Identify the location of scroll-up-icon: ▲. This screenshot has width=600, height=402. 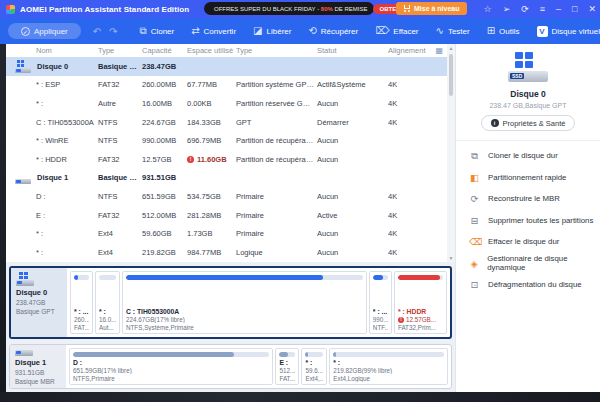
(452, 48).